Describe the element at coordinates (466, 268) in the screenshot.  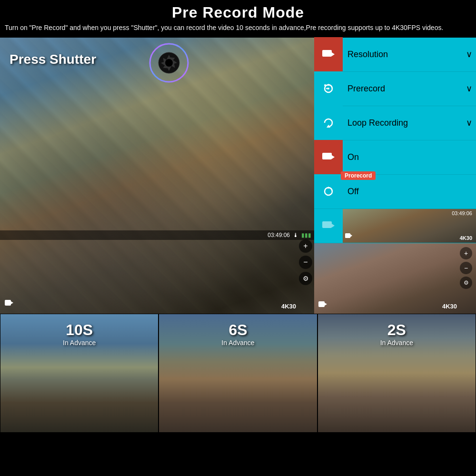
I see `zoom-out-right: −` at that location.